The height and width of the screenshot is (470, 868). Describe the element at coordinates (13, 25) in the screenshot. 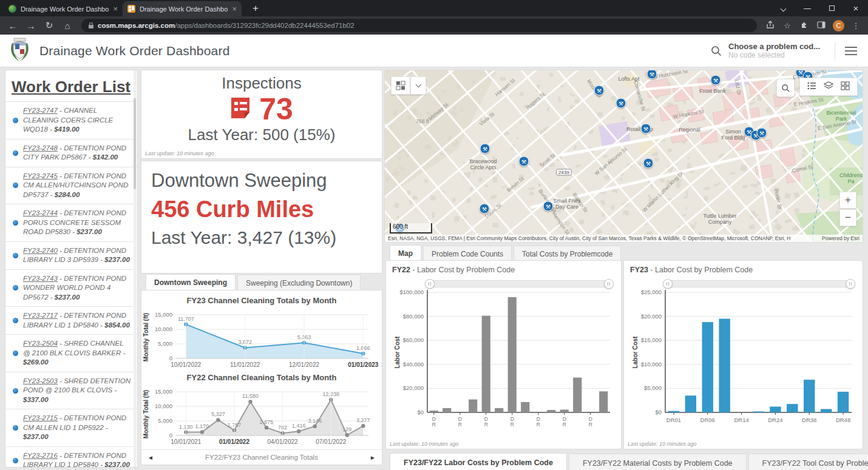

I see `back-button: ←` at that location.